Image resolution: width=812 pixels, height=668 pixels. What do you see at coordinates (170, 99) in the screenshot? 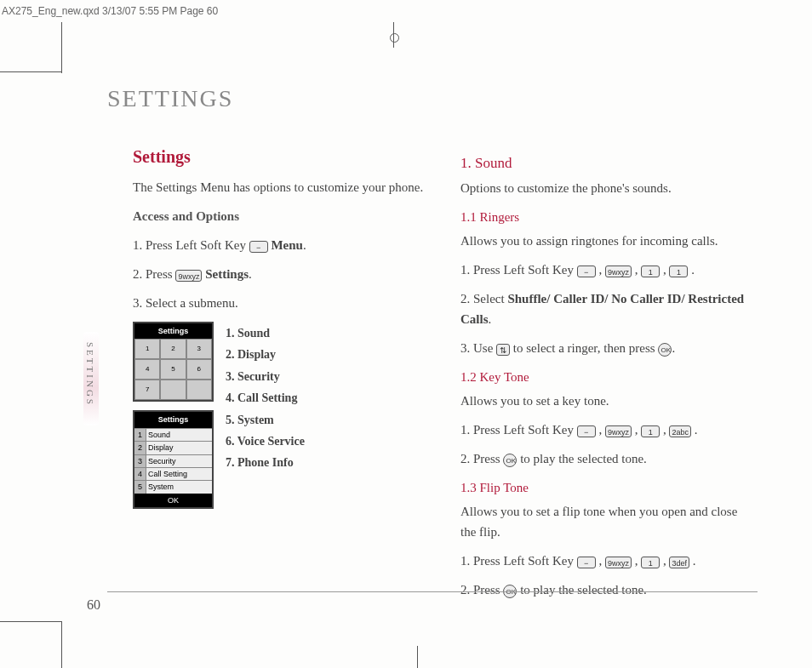
I see `page-title: SETTINGS` at bounding box center [170, 99].